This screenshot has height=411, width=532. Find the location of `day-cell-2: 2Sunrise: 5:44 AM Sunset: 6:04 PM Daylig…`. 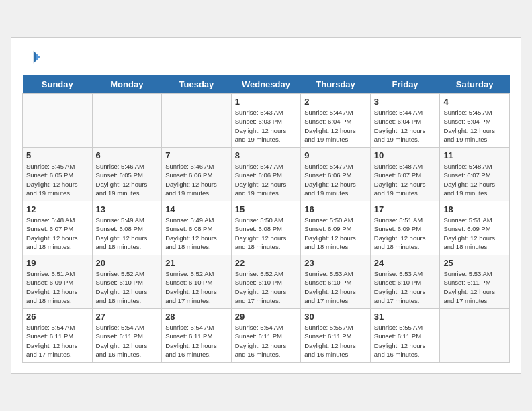

day-cell-2: 2Sunrise: 5:44 AM Sunset: 6:04 PM Daylig… is located at coordinates (336, 121).